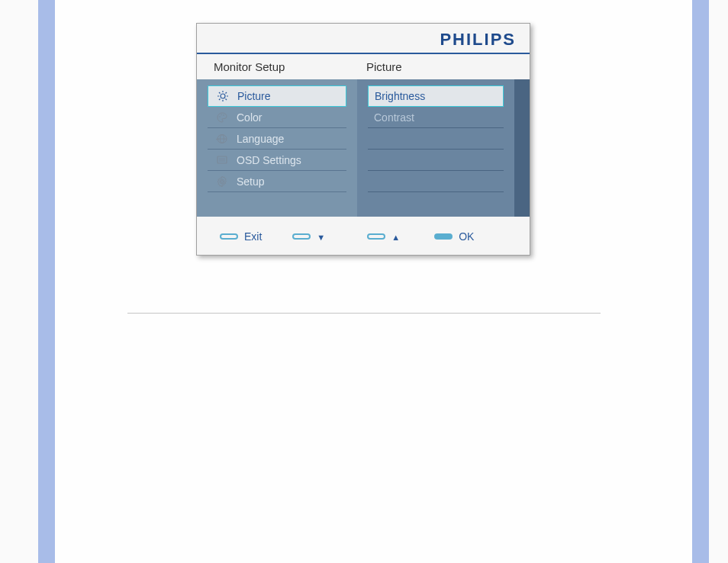 The width and height of the screenshot is (728, 563). I want to click on gear-icon, so click(222, 182).